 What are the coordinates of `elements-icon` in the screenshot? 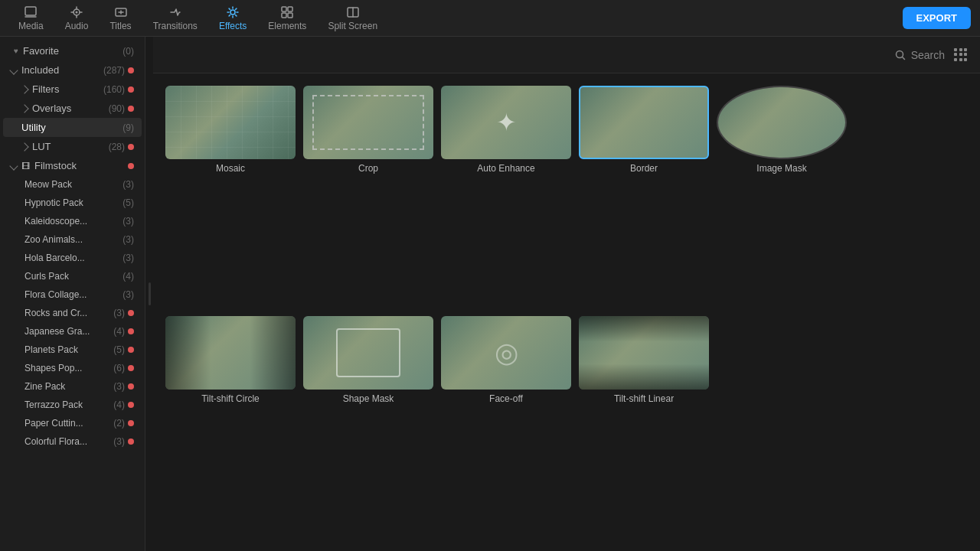 It's located at (287, 12).